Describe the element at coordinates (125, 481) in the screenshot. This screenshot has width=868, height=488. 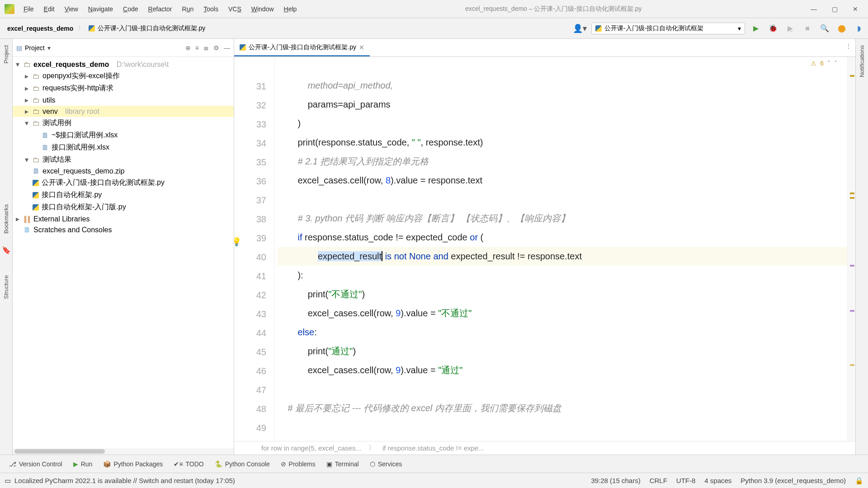
I see `status-message: Localized PyCharm 2022.1 is available //…` at that location.